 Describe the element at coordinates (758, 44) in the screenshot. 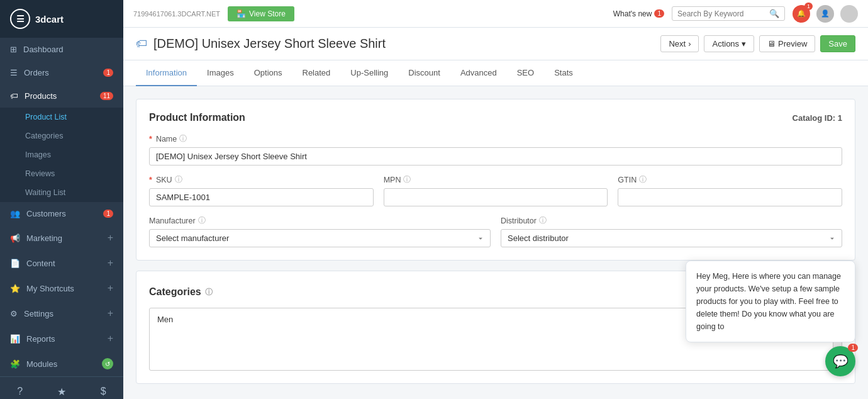

I see `page-header-actions: Next › Actions ▾ 🖥 Preview Save` at that location.